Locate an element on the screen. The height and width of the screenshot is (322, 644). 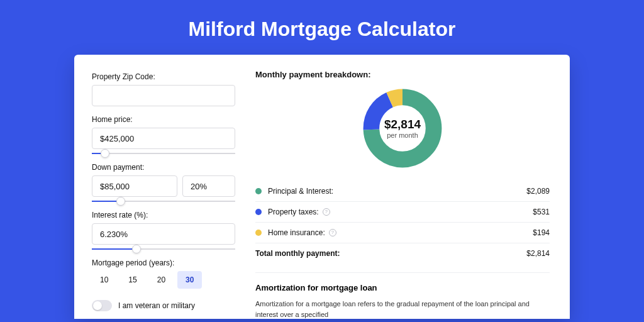
legend-row: Principal & Interest:$2,089 is located at coordinates (402, 191).